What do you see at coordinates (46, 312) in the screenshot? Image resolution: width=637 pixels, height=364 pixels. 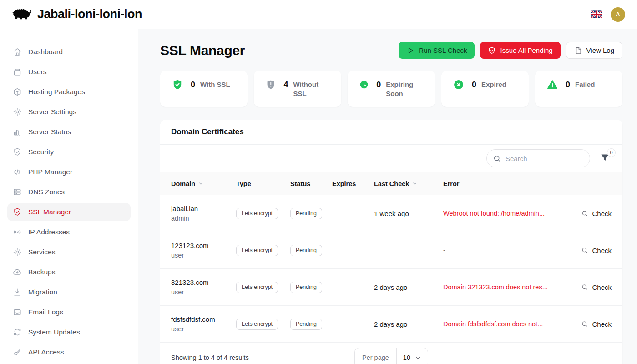 I see `sidebar-item-label: Email Logs` at bounding box center [46, 312].